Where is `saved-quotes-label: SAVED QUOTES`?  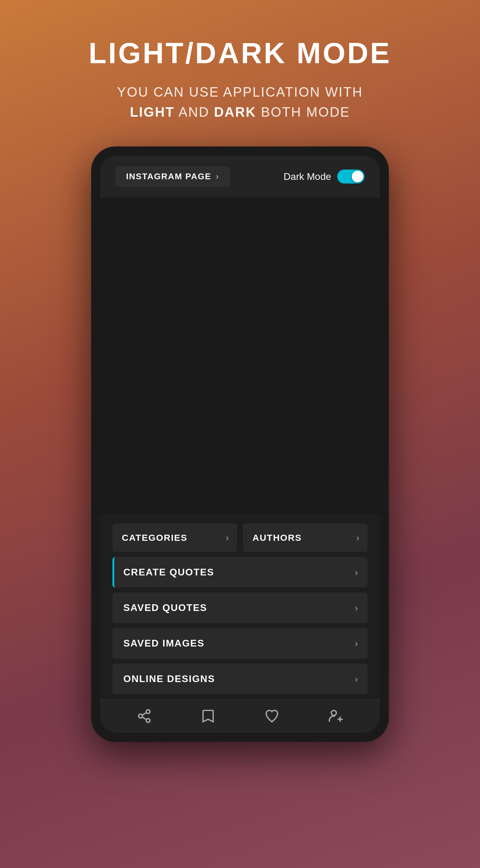 saved-quotes-label: SAVED QUOTES is located at coordinates (165, 608).